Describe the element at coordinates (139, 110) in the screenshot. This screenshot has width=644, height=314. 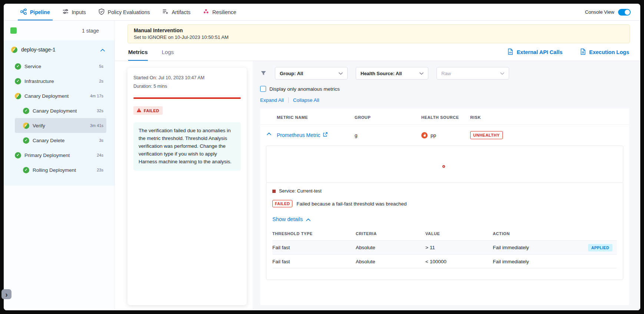
I see `warning-triangle-icon` at that location.